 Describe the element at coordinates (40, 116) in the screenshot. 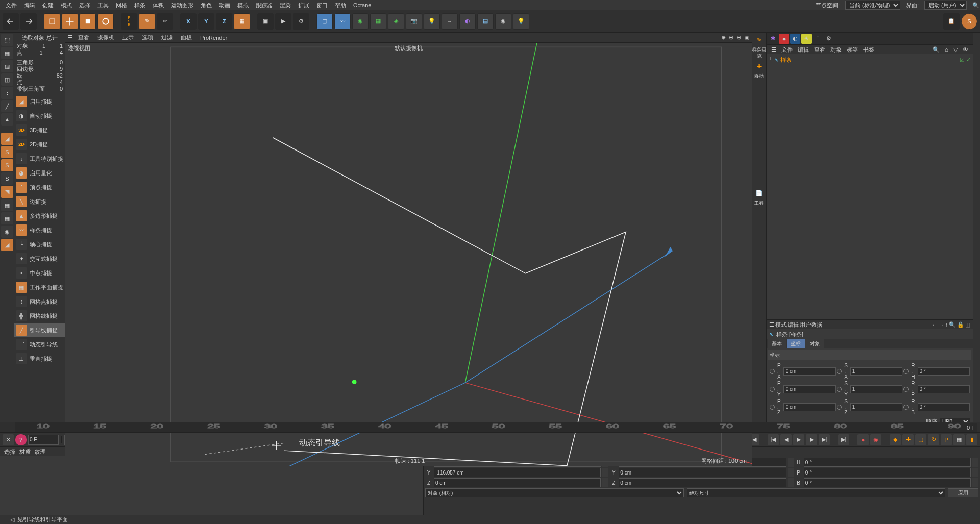

I see `snap-auto: ◑自动捕捉` at that location.